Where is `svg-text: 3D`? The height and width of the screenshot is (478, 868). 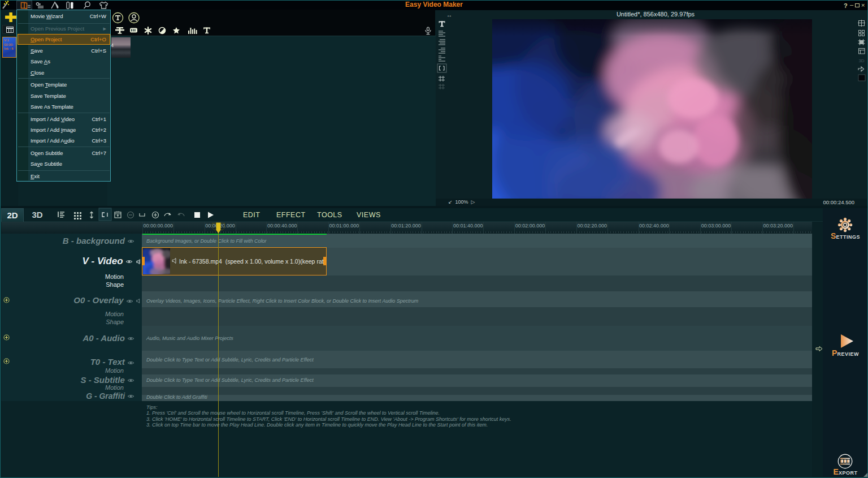 svg-text: 3D is located at coordinates (861, 61).